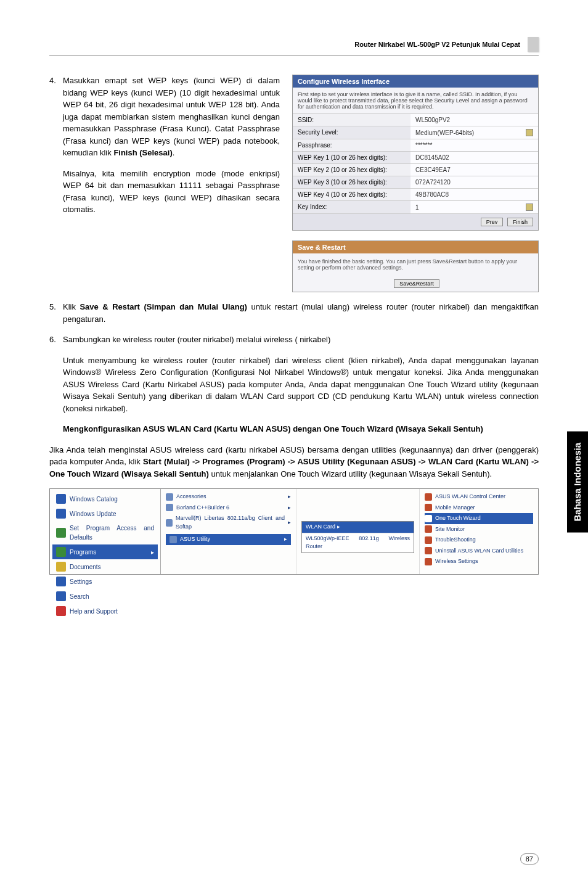 This screenshot has height=883, width=588. Describe the element at coordinates (415, 120) in the screenshot. I see `config-row: SSID:WL500gPV2` at that location.